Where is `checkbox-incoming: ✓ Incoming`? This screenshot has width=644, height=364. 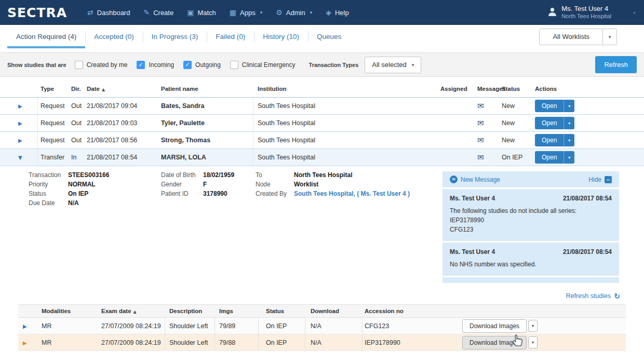
checkbox-incoming: ✓ Incoming is located at coordinates (155, 65).